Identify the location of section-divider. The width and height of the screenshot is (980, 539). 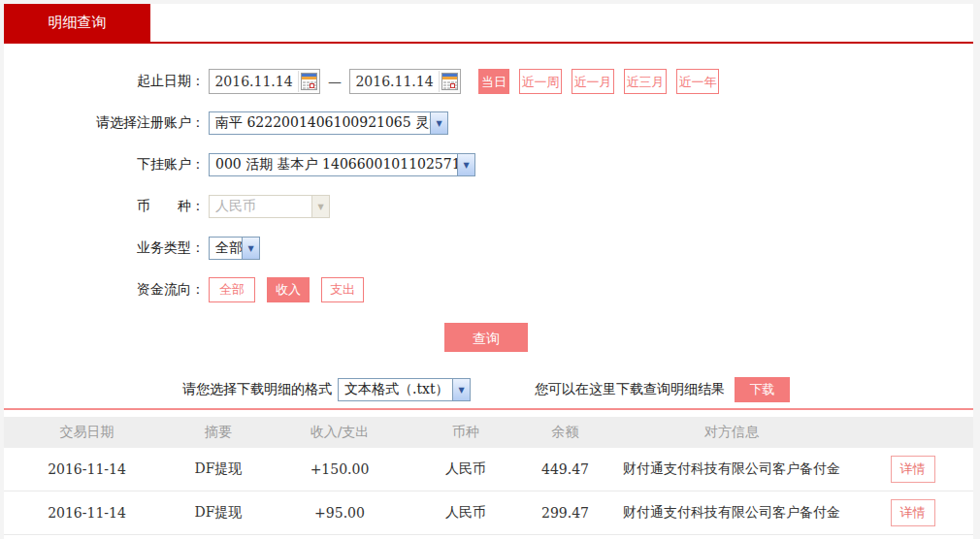
(489, 409).